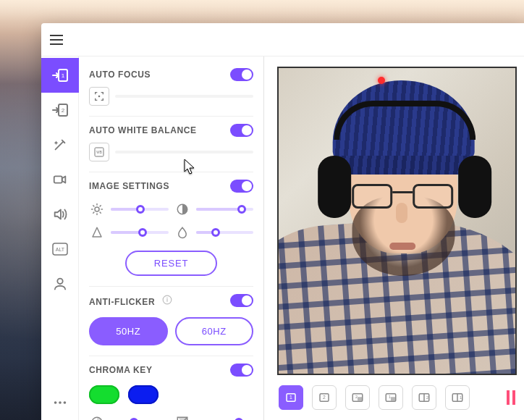 This screenshot has width=524, height=420. Describe the element at coordinates (104, 395) in the screenshot. I see `chroma-color-green` at that location.